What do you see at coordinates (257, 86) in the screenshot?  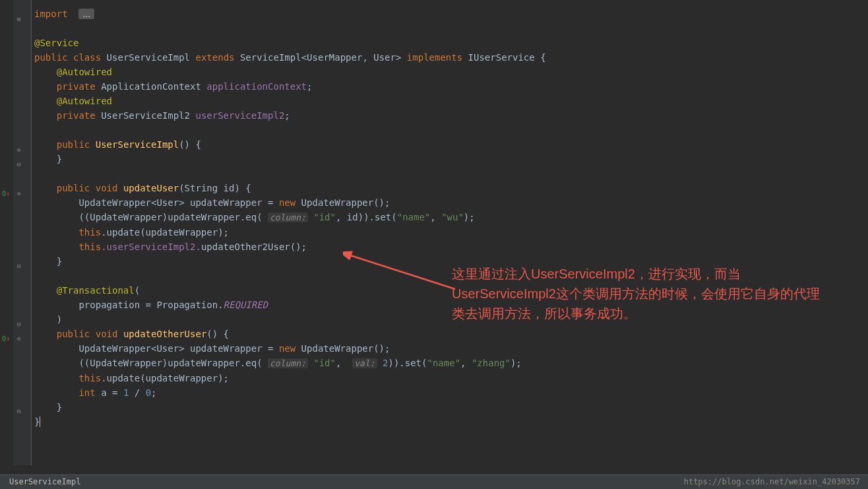 I see `code-field: applicationContext` at bounding box center [257, 86].